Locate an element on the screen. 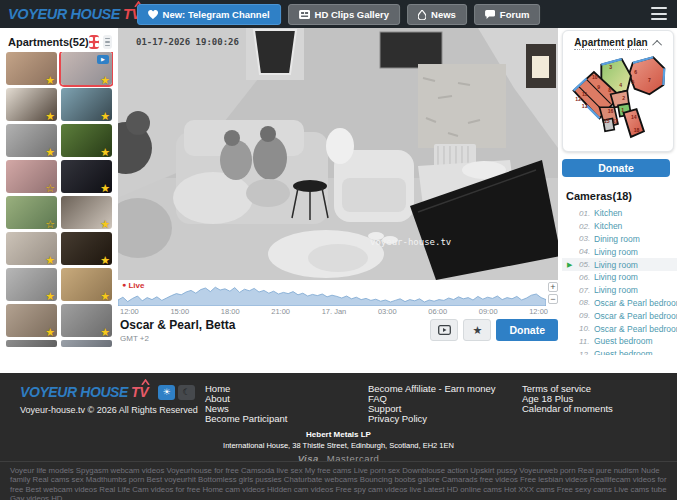  list-view-icon is located at coordinates (108, 42).